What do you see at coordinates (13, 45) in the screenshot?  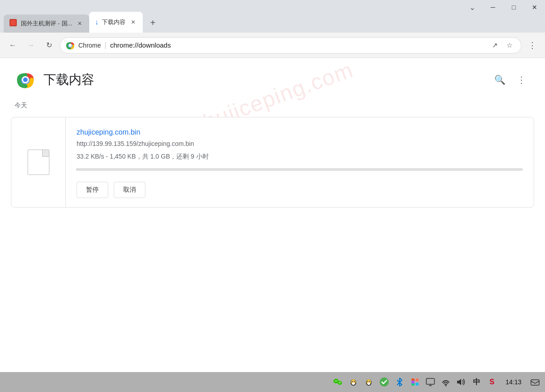 I see `back-button: ←` at bounding box center [13, 45].